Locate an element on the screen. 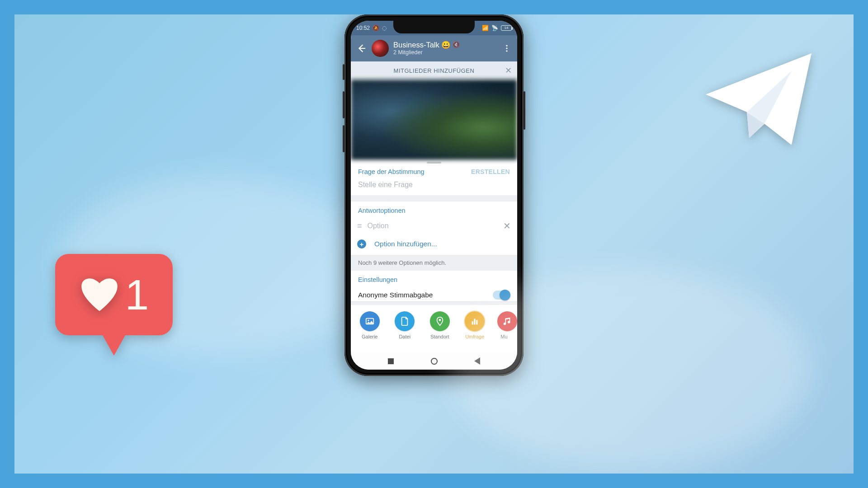 This screenshot has height=488, width=868. create-poll-button: ERSTELLEN is located at coordinates (491, 172).